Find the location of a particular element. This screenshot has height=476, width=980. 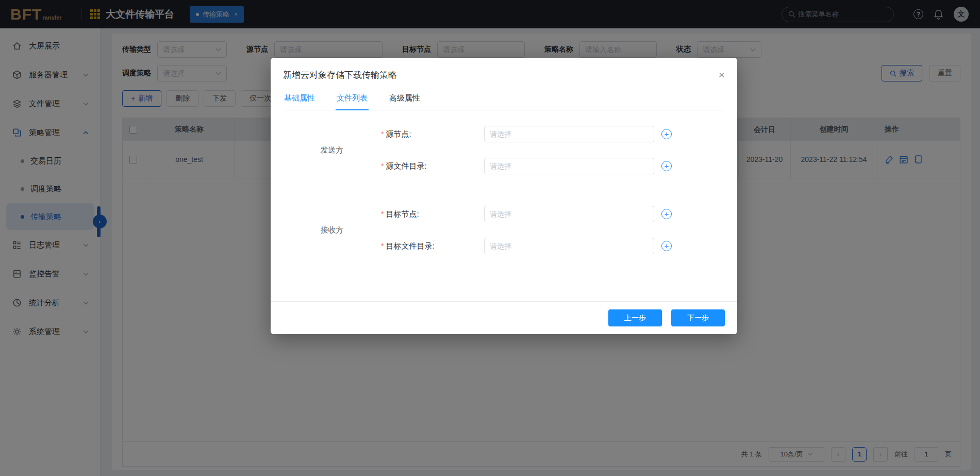

modal-footer: 上一步 下一步 is located at coordinates (504, 318).